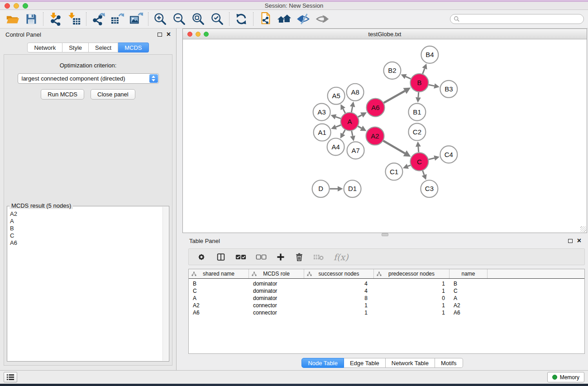  I want to click on mcds-result-item: A2, so click(85, 214).